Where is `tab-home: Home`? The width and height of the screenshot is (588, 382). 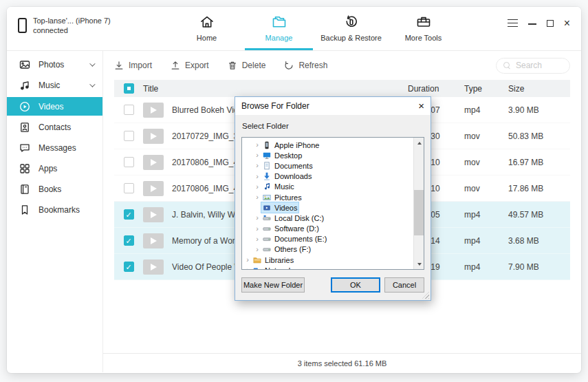 tab-home: Home is located at coordinates (206, 30).